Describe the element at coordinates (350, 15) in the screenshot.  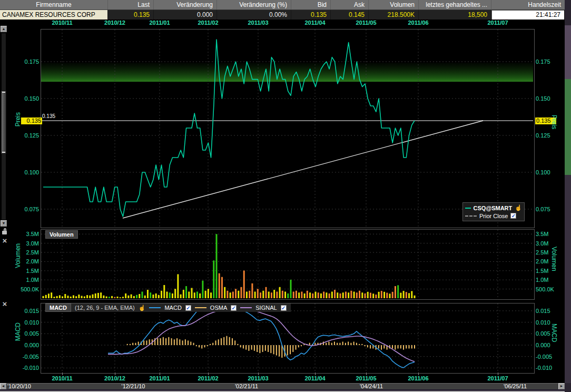
I see `ask-cell: 0.145` at that location.